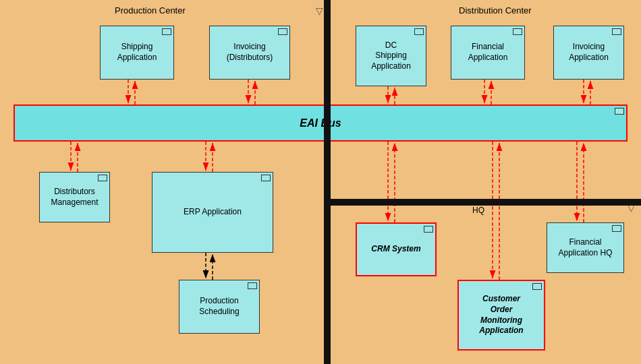 The height and width of the screenshot is (364, 641). I want to click on prod-sched-corner, so click(252, 286).